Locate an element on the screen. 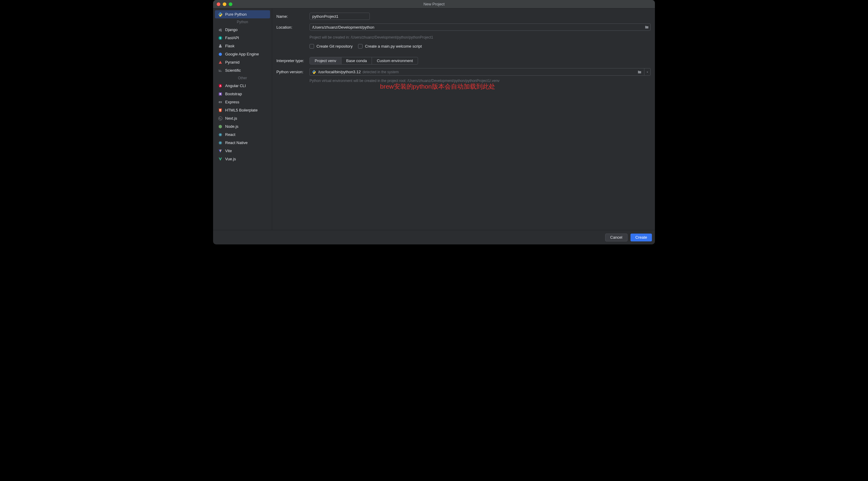 Image resolution: width=868 pixels, height=481 pixels. git-checkbox is located at coordinates (312, 46).